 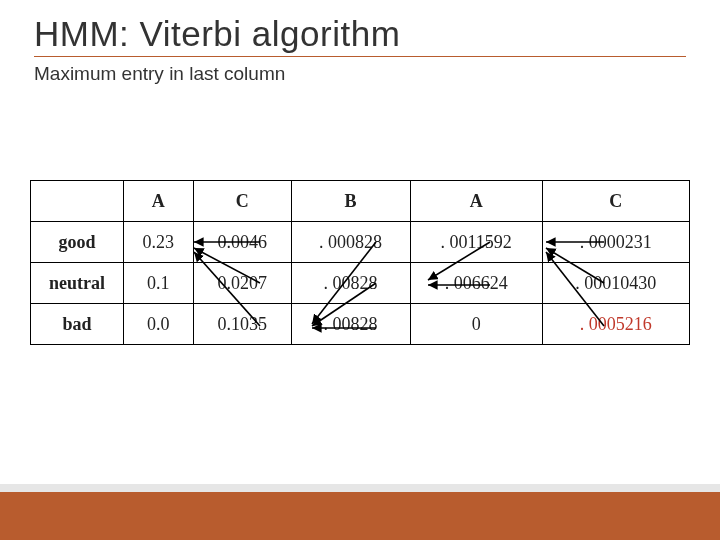 What do you see at coordinates (350, 202) in the screenshot?
I see `col-header: B` at bounding box center [350, 202].